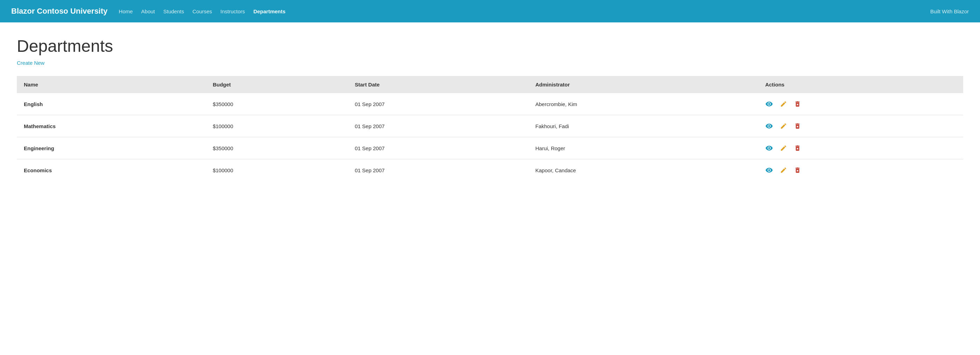 The height and width of the screenshot is (355, 980). I want to click on nav-link-instructors: Instructors, so click(233, 11).